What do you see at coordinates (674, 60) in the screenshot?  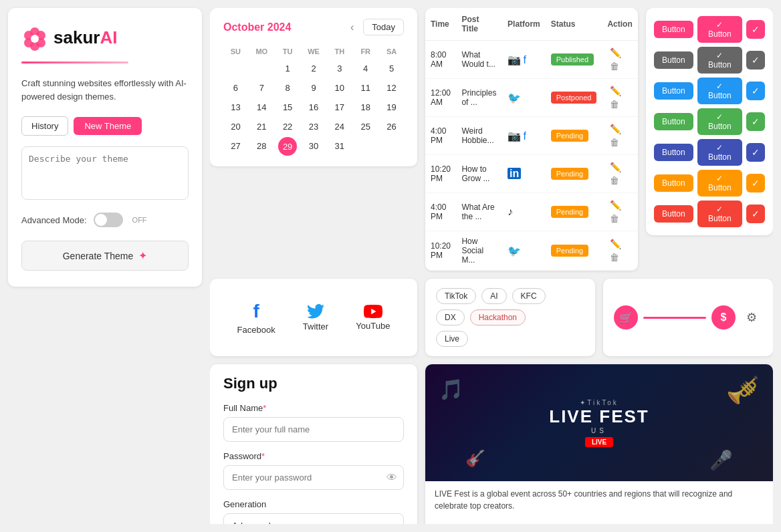 I see `button-gray: Button` at bounding box center [674, 60].